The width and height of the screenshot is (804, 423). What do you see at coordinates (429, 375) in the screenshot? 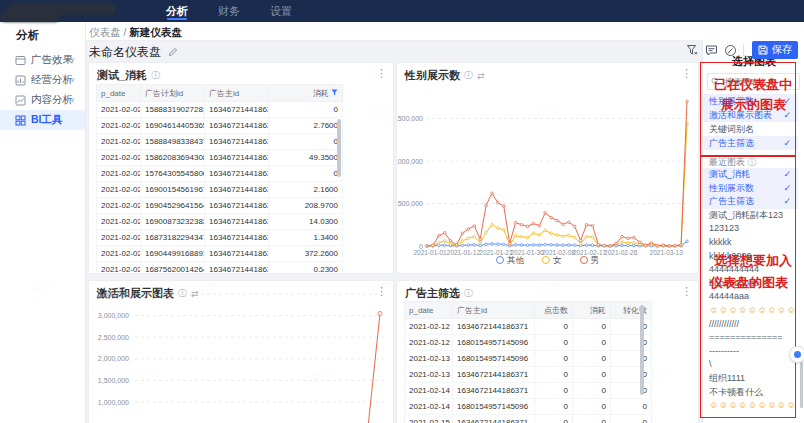
I see `table-cell: 2021-02-13` at bounding box center [429, 375].